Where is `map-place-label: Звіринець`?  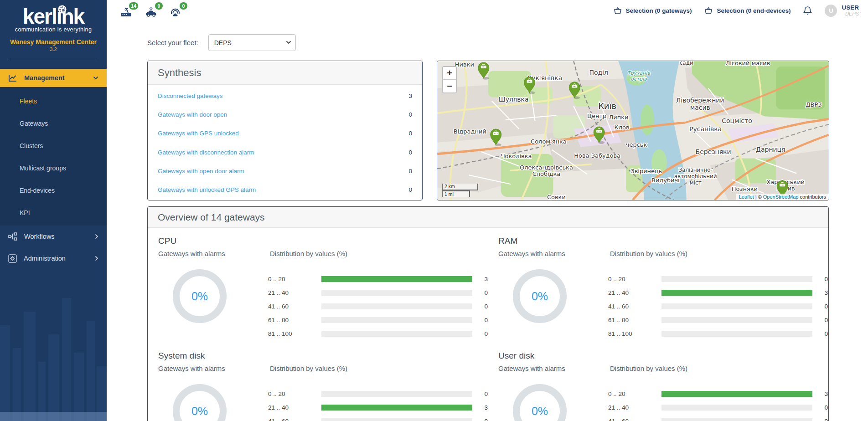 map-place-label: Звіринець is located at coordinates (646, 171).